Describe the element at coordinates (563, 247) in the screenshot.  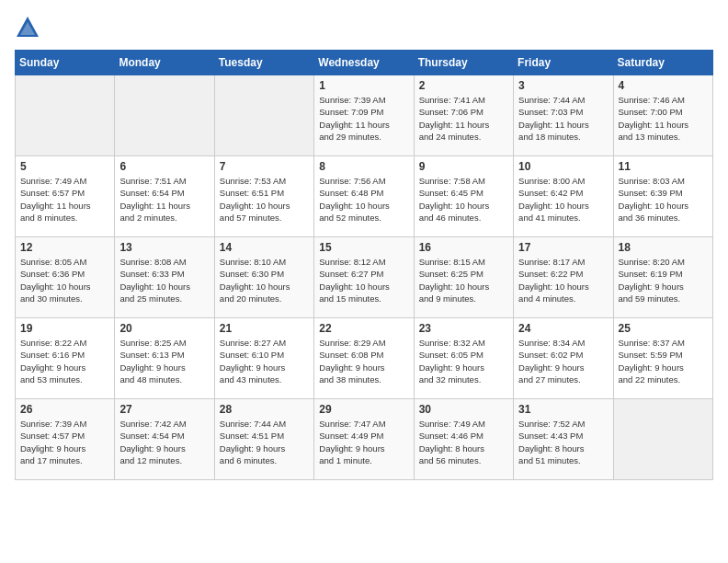
I see `day-number: 17` at that location.